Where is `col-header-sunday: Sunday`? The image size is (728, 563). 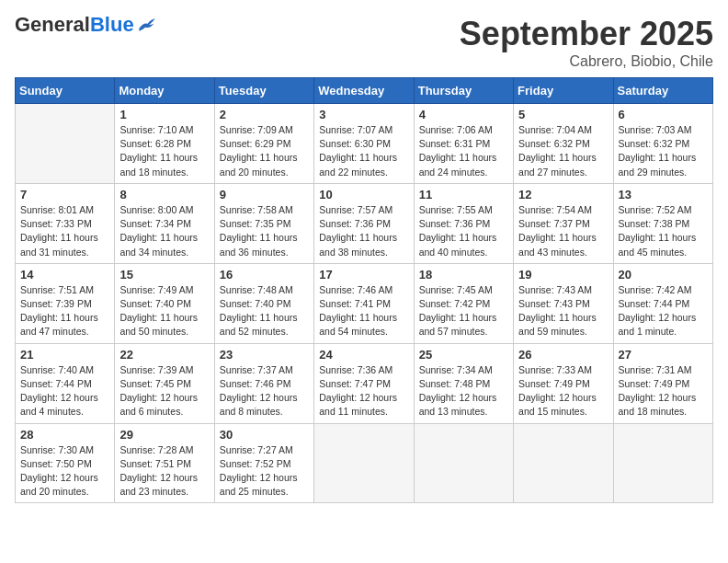 col-header-sunday: Sunday is located at coordinates (65, 91).